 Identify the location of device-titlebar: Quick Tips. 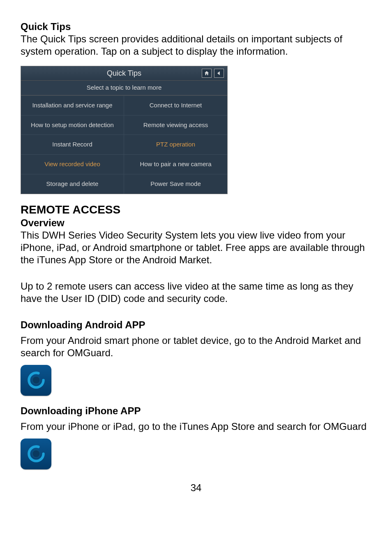
(124, 73).